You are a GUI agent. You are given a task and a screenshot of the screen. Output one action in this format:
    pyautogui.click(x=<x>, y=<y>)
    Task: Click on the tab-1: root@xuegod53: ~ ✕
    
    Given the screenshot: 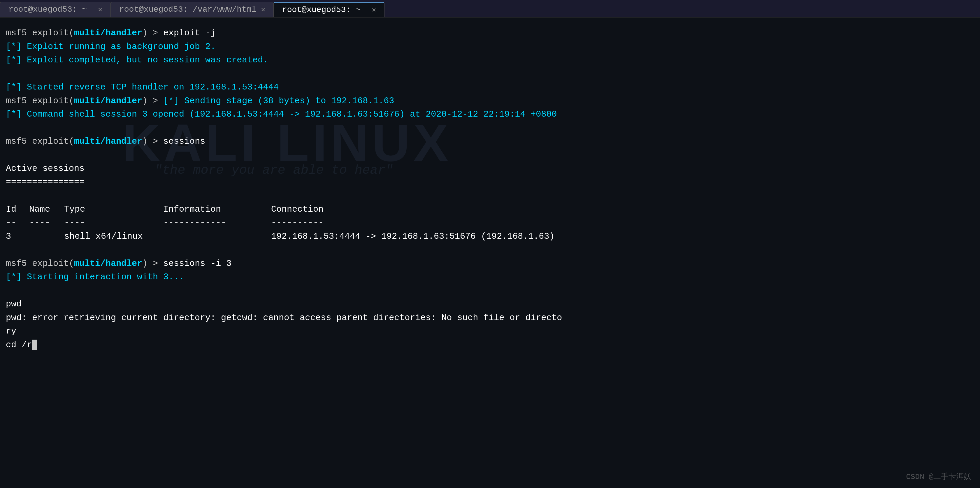 What is the action you would take?
    pyautogui.click(x=56, y=9)
    